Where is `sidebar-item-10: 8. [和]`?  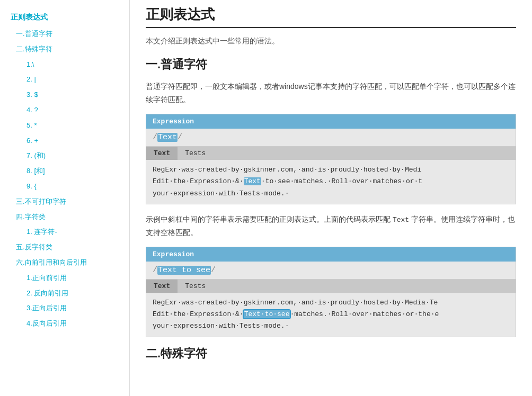 sidebar-item-10: 8. [和] is located at coordinates (65, 172).